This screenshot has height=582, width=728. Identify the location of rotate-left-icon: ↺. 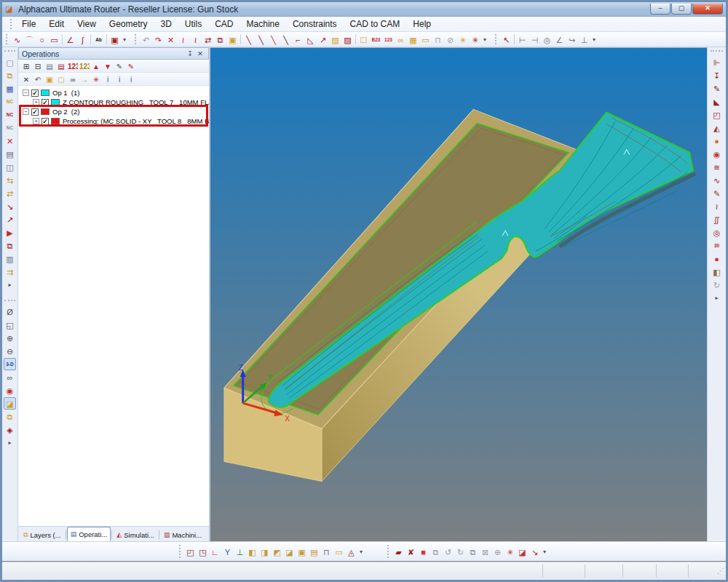
(448, 551).